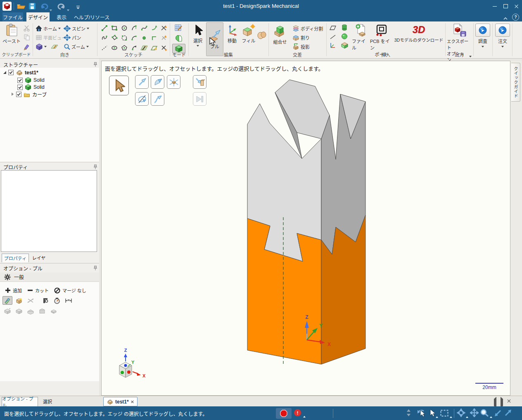 The image size is (522, 420). I want to click on pull-variant2-option, so click(19, 311).